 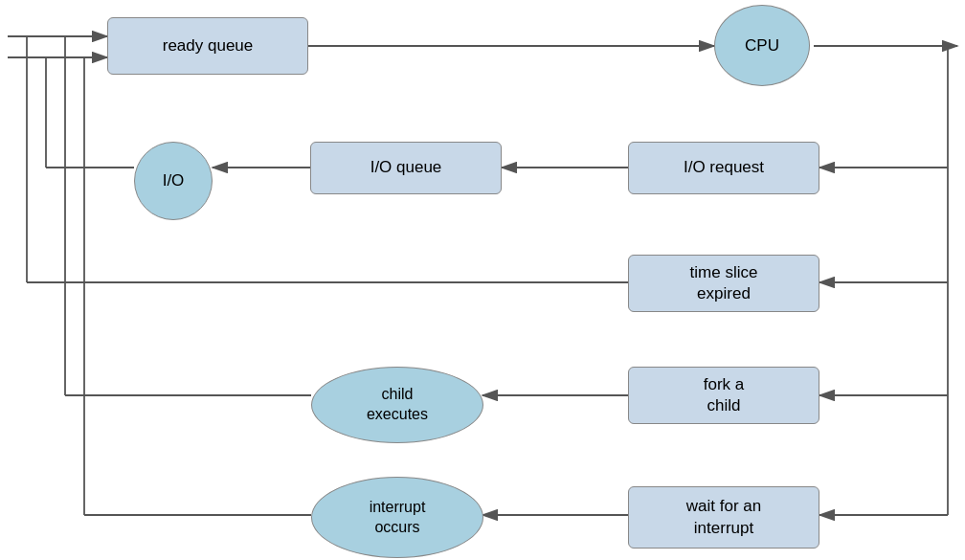 What do you see at coordinates (762, 46) in the screenshot?
I see `cpu-circle: CPU` at bounding box center [762, 46].